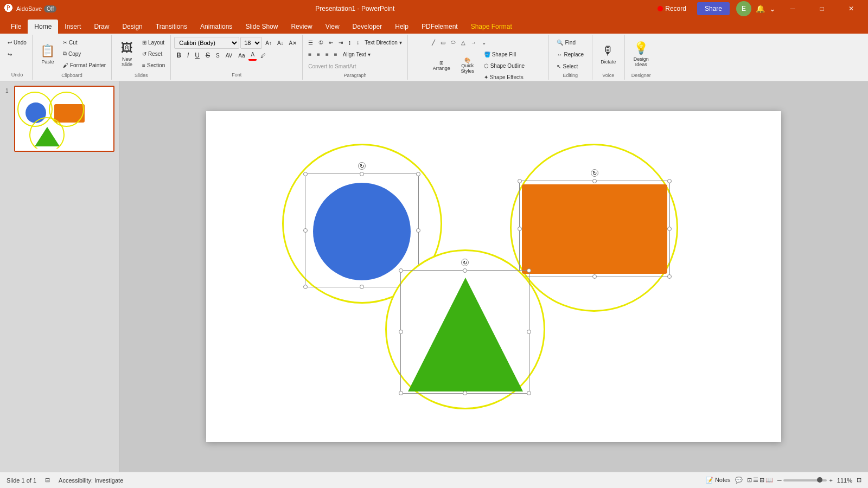 The height and width of the screenshot is (488, 868). I want to click on notifications-icon: 🔔, so click(761, 9).